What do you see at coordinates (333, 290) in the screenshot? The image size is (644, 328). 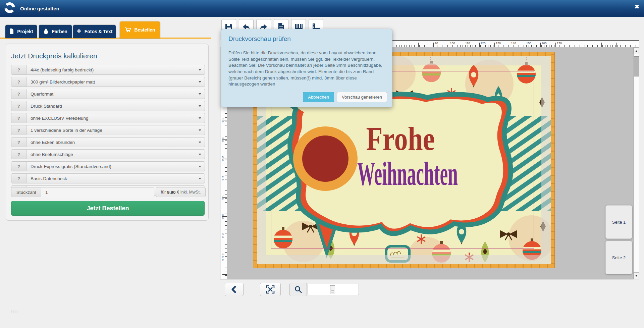 I see `zoom-slider-thumb` at bounding box center [333, 290].